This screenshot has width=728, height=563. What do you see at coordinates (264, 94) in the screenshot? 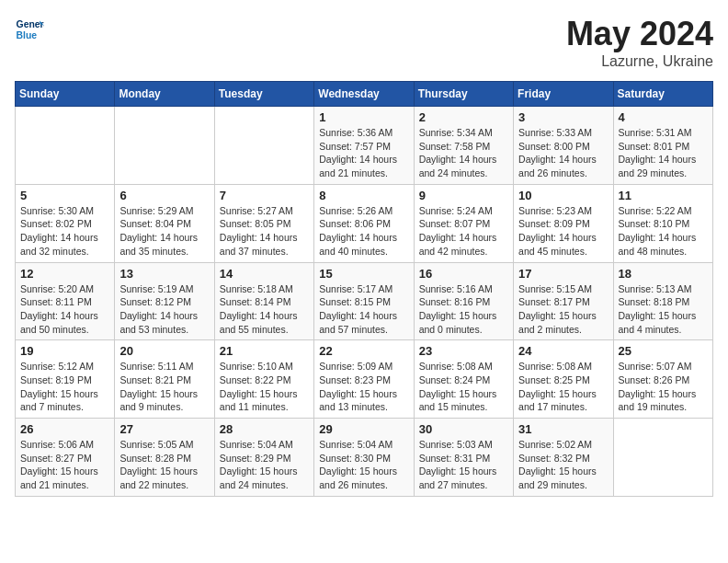
I see `weekday-header-tuesday: Tuesday` at bounding box center [264, 94].